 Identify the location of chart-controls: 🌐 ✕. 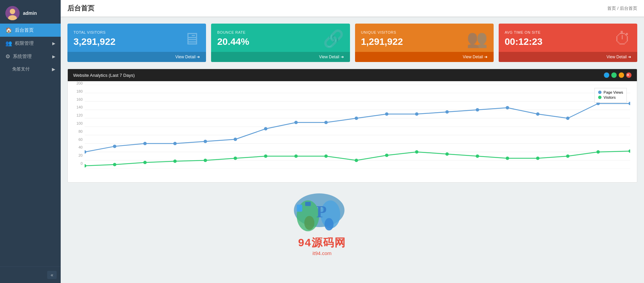
(618, 75).